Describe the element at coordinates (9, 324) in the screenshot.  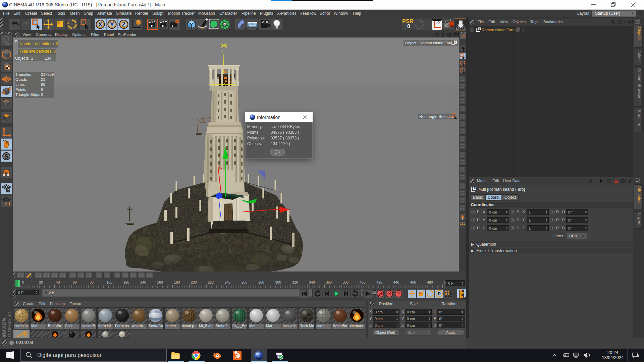
I see `svg-text: CINEMA 4D` at that location.